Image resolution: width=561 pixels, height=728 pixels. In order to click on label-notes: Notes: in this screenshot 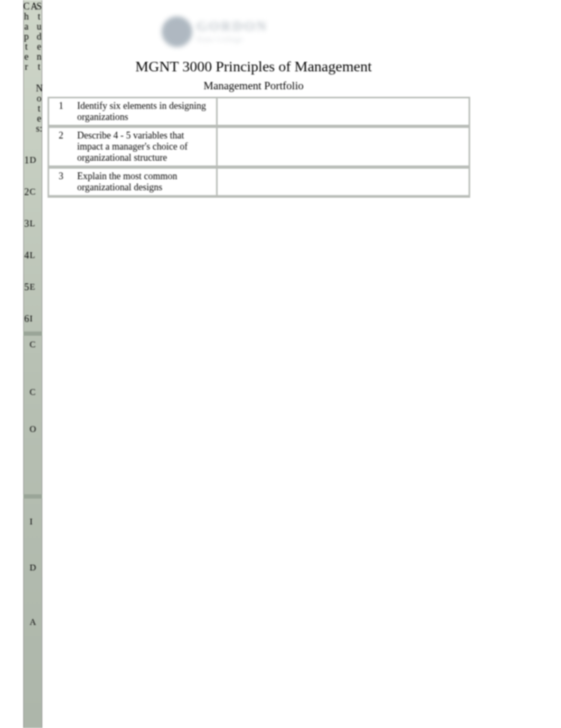, I will do `click(39, 109)`.